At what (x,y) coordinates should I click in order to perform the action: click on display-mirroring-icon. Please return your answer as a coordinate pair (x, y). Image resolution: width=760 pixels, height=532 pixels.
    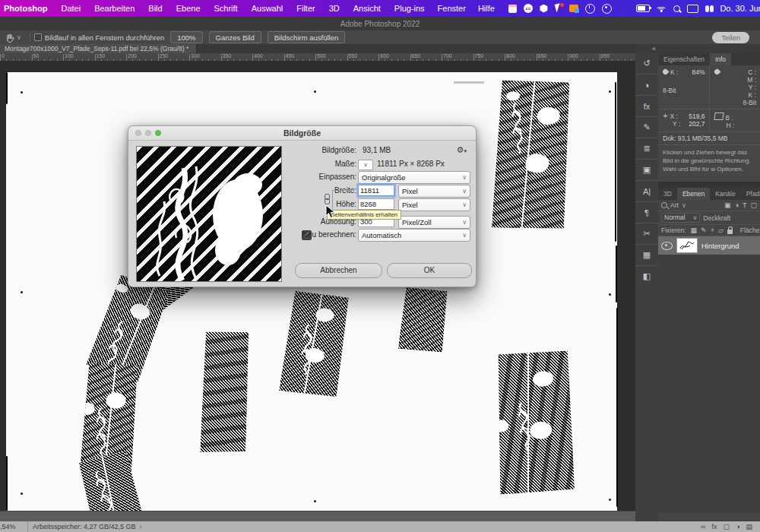
    Looking at the image, I should click on (693, 9).